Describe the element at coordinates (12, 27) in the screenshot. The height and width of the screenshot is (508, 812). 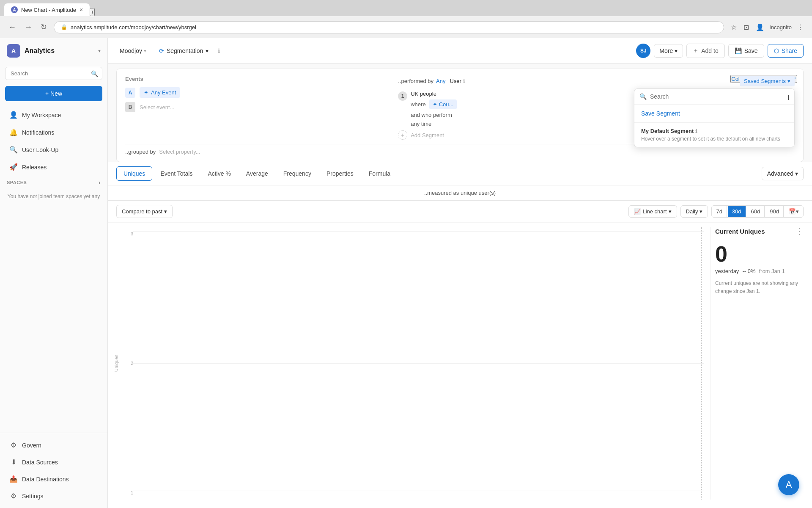
I see `nav-back-btn: ←` at that location.